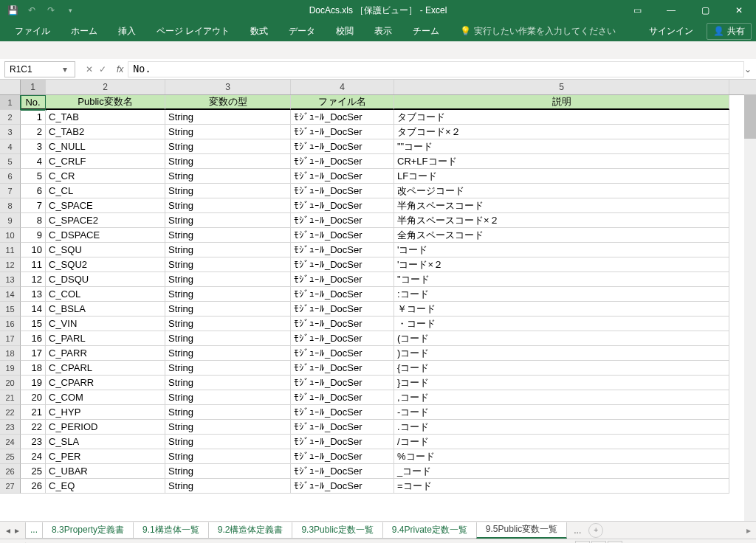  Describe the element at coordinates (40, 69) in the screenshot. I see `name-box: R1C1 ▾` at that location.